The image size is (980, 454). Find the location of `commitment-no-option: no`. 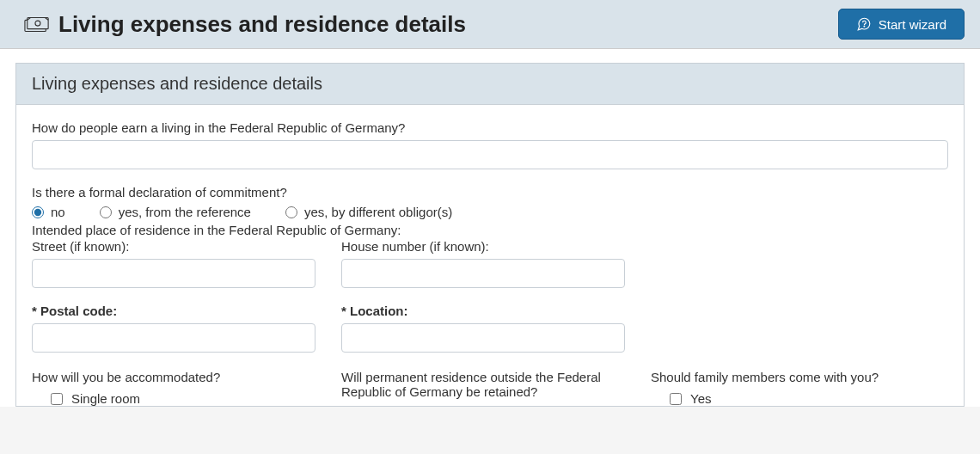

commitment-no-option: no is located at coordinates (48, 212).